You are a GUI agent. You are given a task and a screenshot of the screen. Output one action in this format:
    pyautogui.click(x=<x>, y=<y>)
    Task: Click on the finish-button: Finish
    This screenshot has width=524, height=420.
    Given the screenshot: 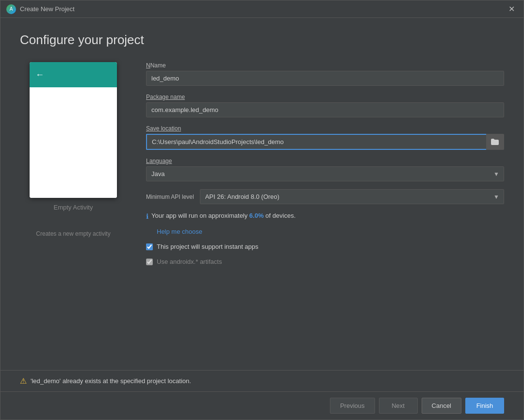 What is the action you would take?
    pyautogui.click(x=485, y=405)
    